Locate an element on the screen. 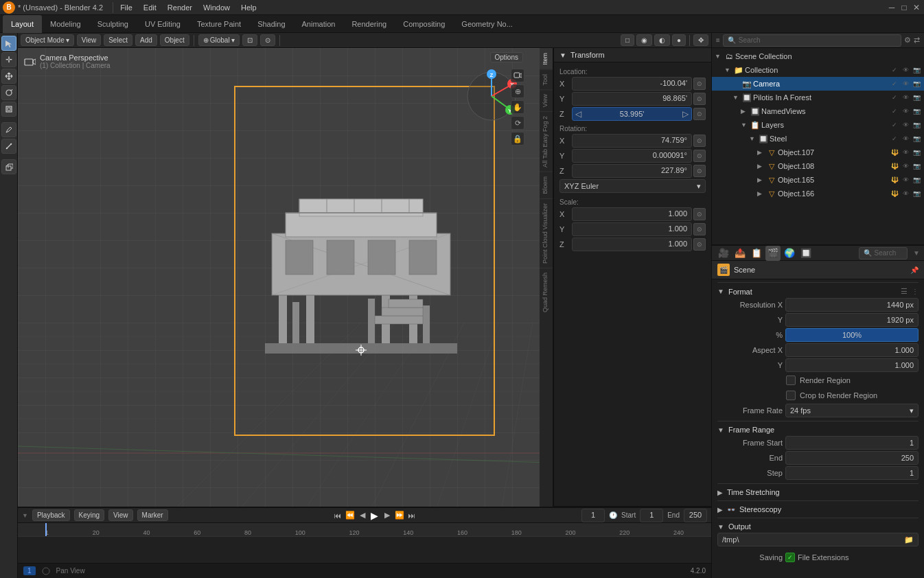  outliner-sync-button: ⇄ is located at coordinates (917, 40).